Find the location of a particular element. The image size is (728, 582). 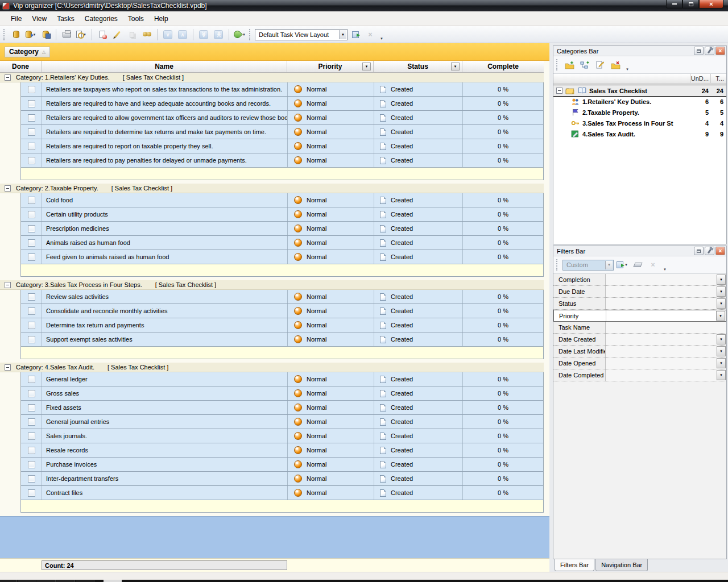

filter-row: Completion▼ is located at coordinates (640, 280).